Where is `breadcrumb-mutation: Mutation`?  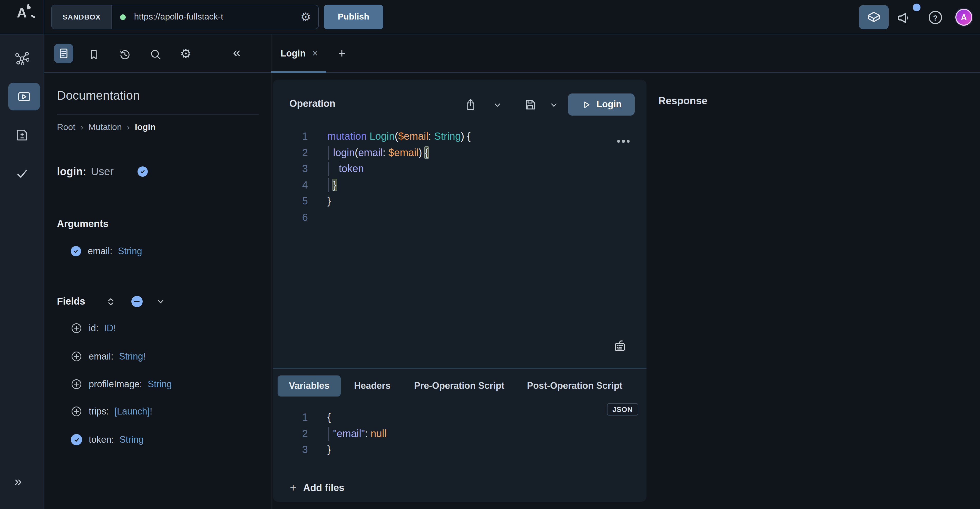
breadcrumb-mutation: Mutation is located at coordinates (105, 127).